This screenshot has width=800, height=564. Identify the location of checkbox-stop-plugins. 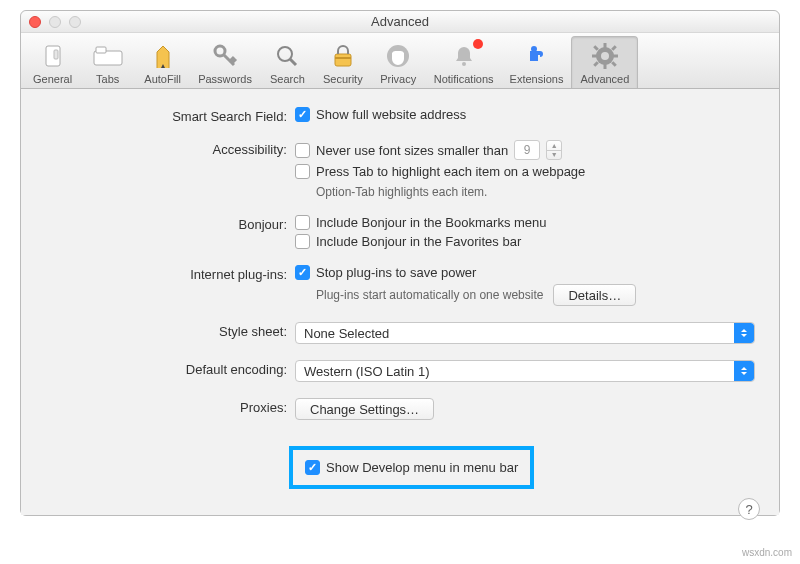
(302, 272).